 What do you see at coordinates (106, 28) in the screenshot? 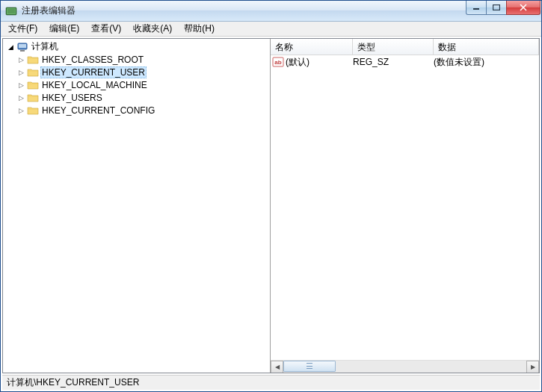
I see `menu-view: 查看(V)` at bounding box center [106, 28].